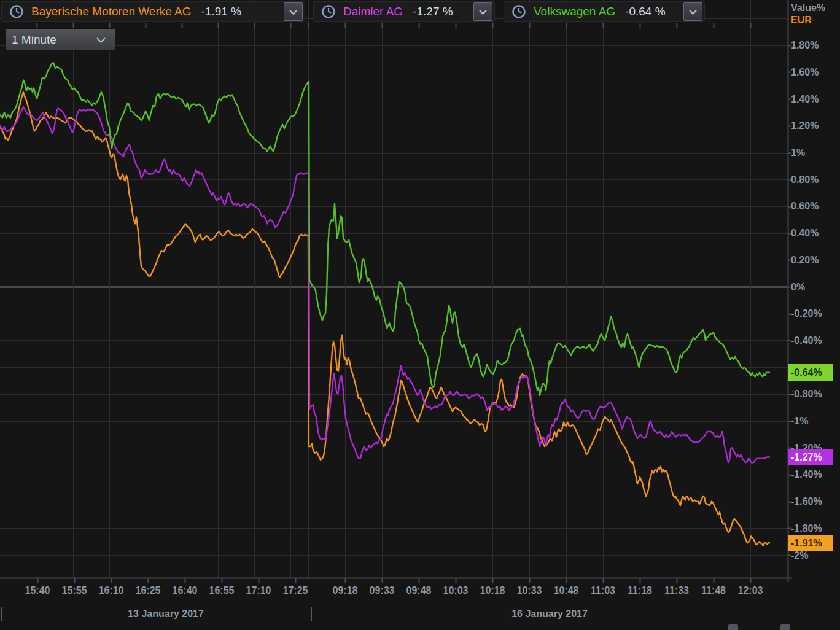  Describe the element at coordinates (750, 591) in the screenshot. I see `time-axis-label: 12:03` at that location.